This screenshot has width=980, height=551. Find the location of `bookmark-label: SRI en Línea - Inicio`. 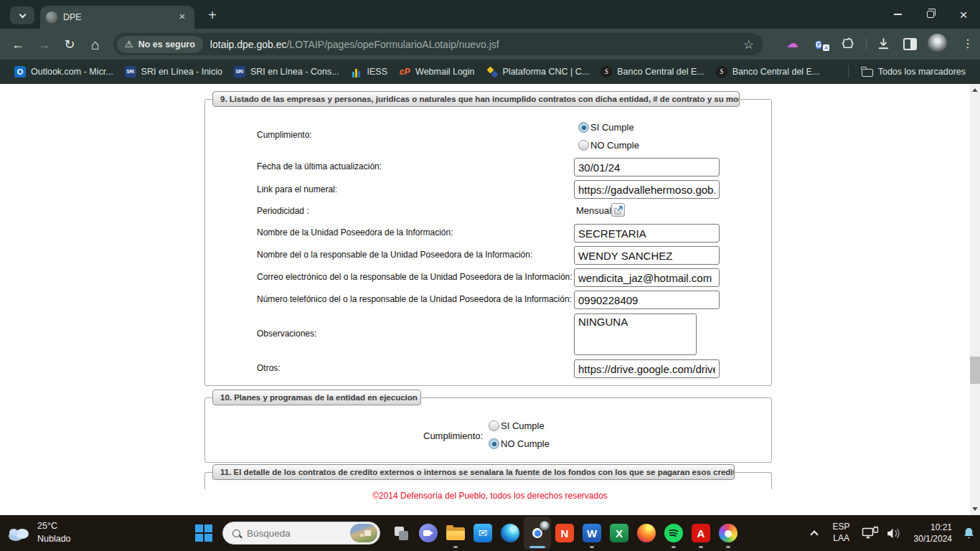

bookmark-label: SRI en Línea - Inicio is located at coordinates (182, 72).